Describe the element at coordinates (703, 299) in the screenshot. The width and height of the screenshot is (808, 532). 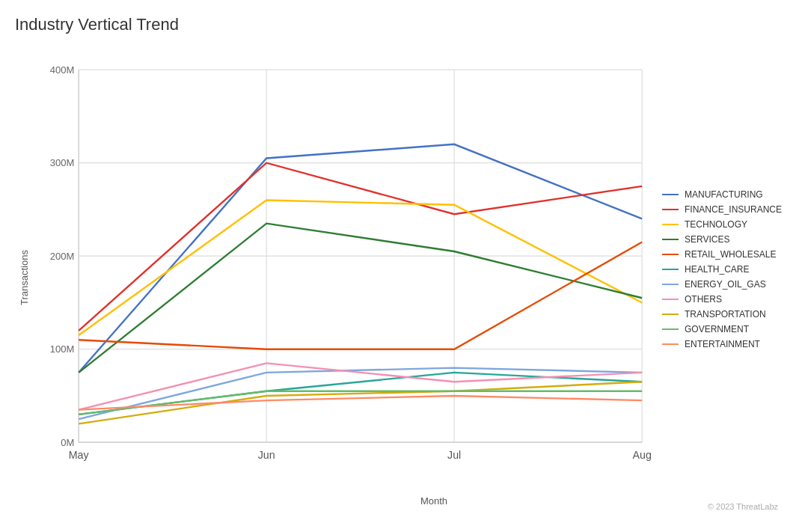
I see `legend-label-others: OTHERS` at that location.